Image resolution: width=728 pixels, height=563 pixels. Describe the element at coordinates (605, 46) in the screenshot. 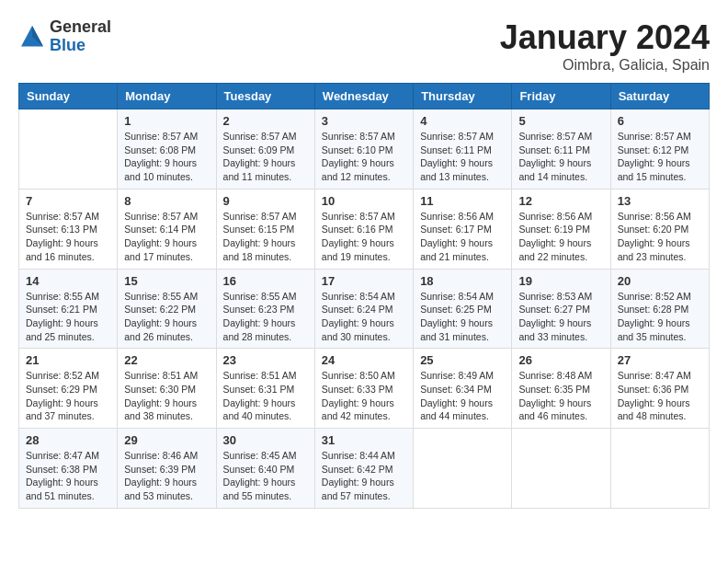

I see `title-area: January 2024 Oimbra, Galicia, Spain` at that location.